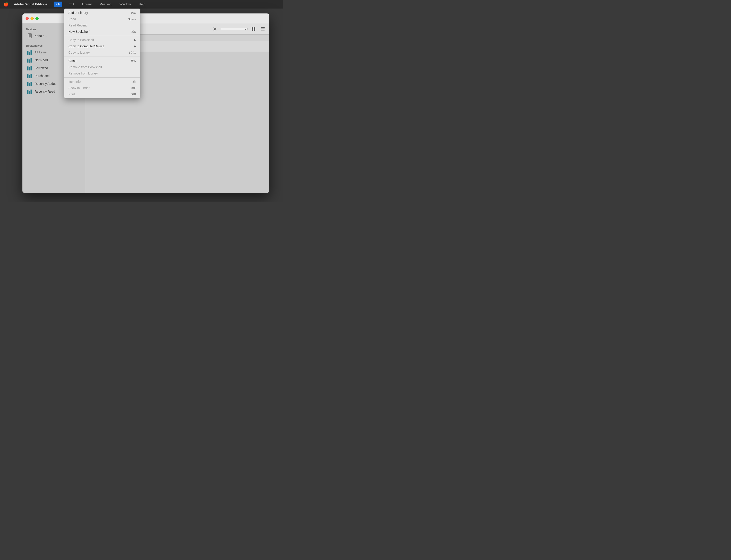 Image resolution: width=731 pixels, height=560 pixels. What do you see at coordinates (102, 19) in the screenshot?
I see `menu-read: Read Space` at bounding box center [102, 19].